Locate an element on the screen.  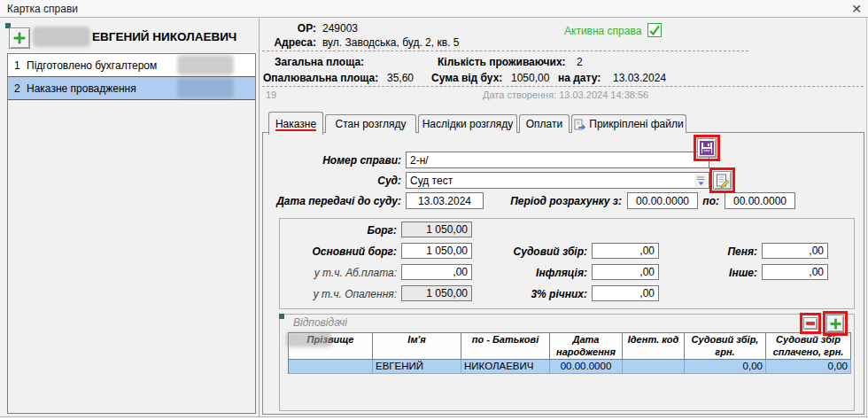
table-row: ЕВГЕНИЙ НИКОЛАЕВИЧ 00.00.0000 0,00 0,00 is located at coordinates (570, 367).